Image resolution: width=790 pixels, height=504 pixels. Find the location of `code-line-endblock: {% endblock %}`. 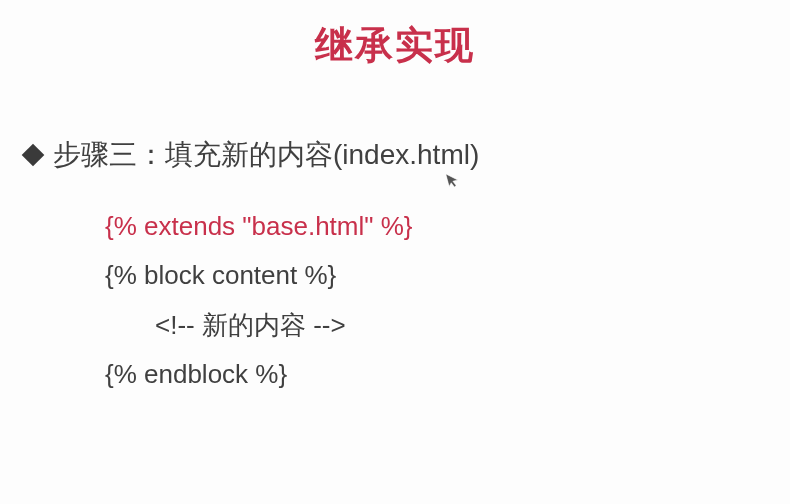

code-line-endblock: {% endblock %} is located at coordinates (448, 374).